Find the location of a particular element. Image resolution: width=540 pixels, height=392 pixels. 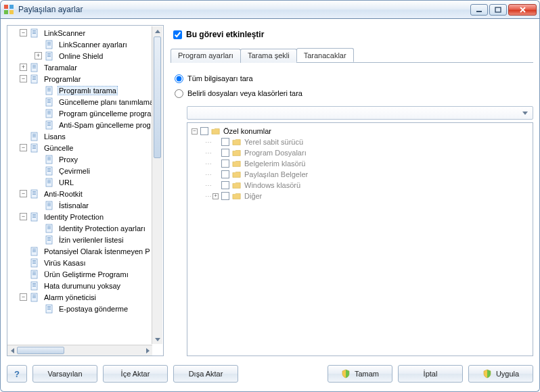

location-item: ⋯Belgelerim klasörü is located at coordinates (360, 164).